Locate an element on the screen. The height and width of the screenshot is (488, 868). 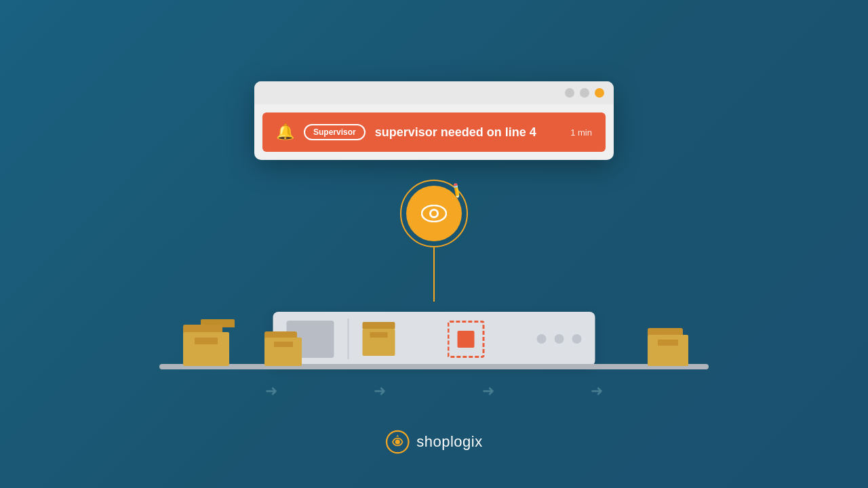
notification-window: 🔔 Supervisor supervisor needed on line 4… is located at coordinates (434, 121).